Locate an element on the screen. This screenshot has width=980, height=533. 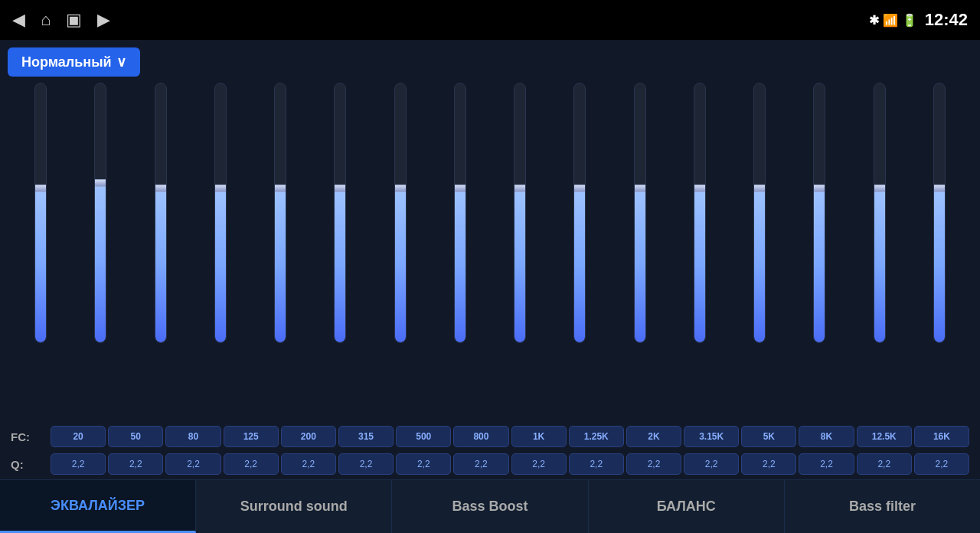
q-button-9: 2,2 is located at coordinates (596, 464).